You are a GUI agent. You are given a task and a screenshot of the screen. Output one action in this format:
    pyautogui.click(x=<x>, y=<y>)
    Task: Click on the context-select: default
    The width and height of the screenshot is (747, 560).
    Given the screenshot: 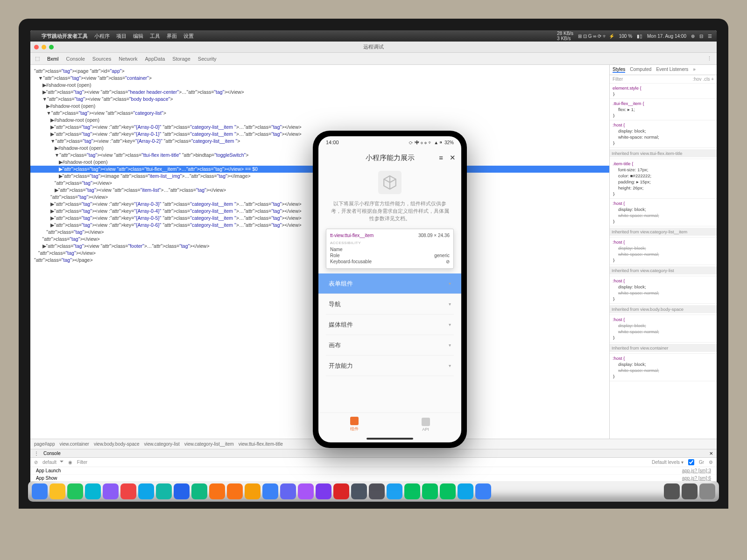 What is the action you would take?
    pyautogui.click(x=53, y=462)
    